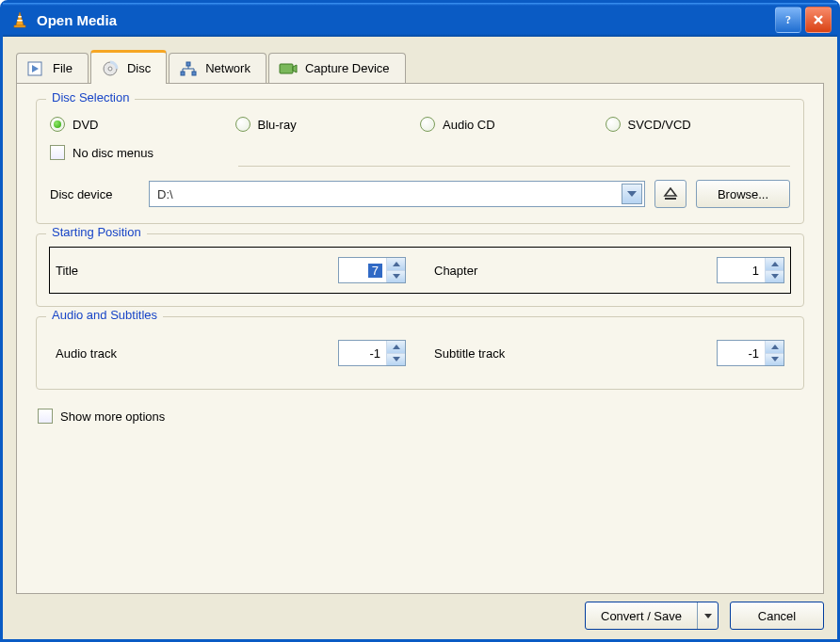  I want to click on dropdown-button, so click(632, 194).